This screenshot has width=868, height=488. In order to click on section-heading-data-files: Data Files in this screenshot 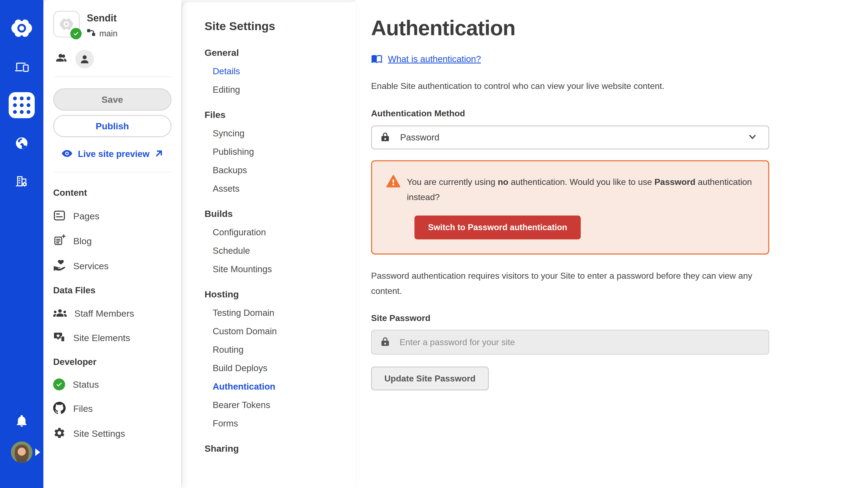, I will do `click(113, 290)`.